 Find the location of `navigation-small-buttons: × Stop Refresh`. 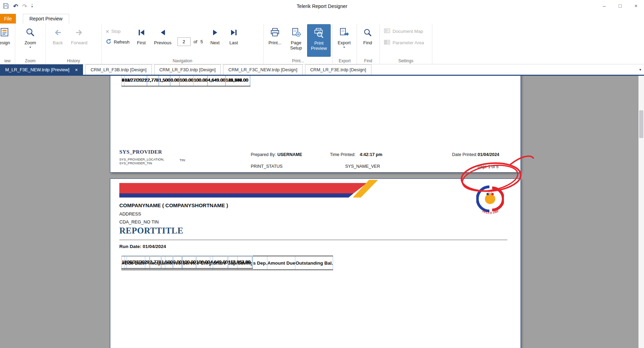

navigation-small-buttons: × Stop Refresh is located at coordinates (118, 35).